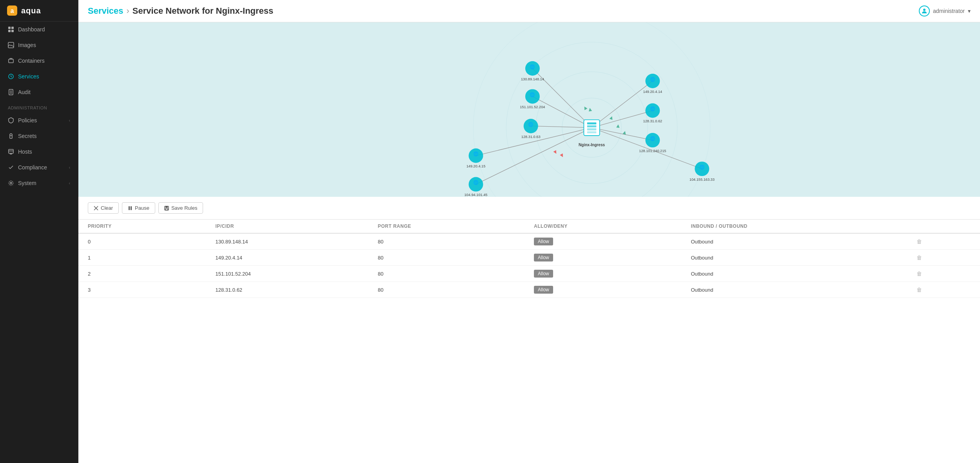  I want to click on nav-label-compliance: Compliance, so click(33, 167).